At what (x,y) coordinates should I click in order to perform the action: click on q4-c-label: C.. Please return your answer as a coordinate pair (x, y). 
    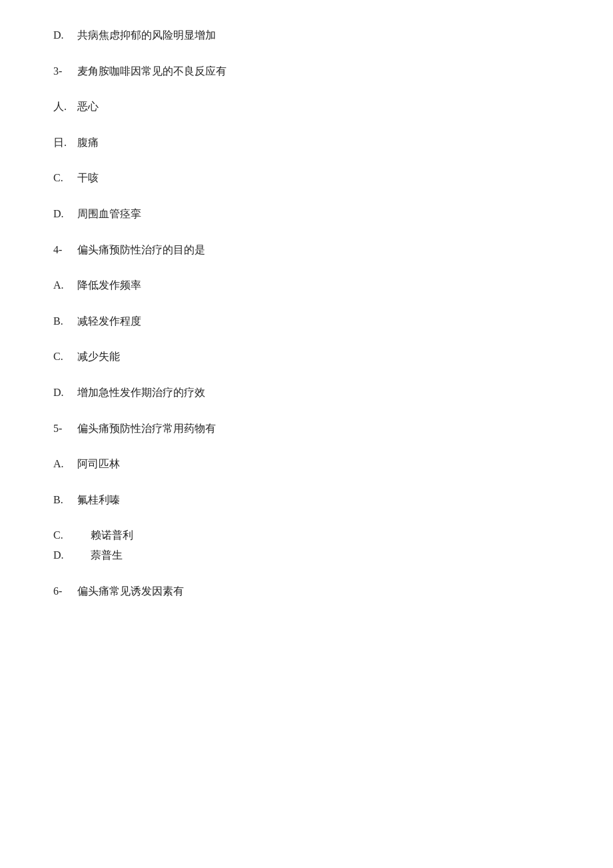
    Looking at the image, I should click on (63, 357).